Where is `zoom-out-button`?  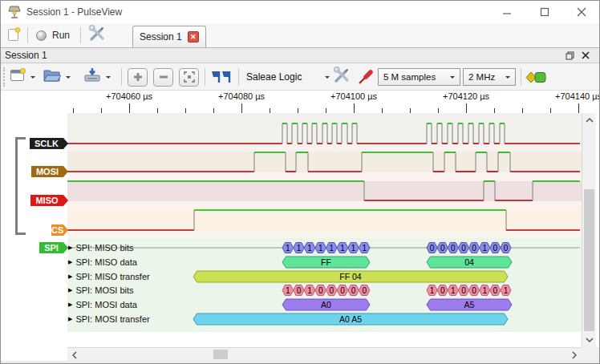
zoom-out-button is located at coordinates (164, 77).